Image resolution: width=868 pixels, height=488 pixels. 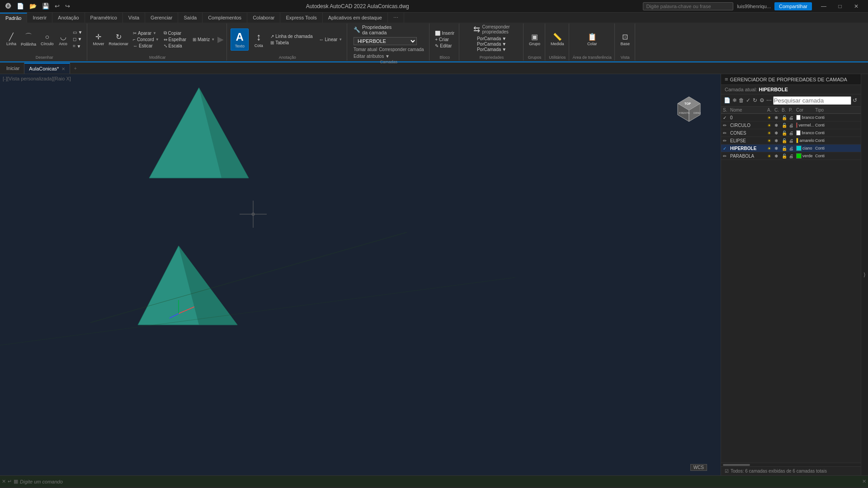 I want to click on new-layer-button: 📄, so click(x=727, y=100).